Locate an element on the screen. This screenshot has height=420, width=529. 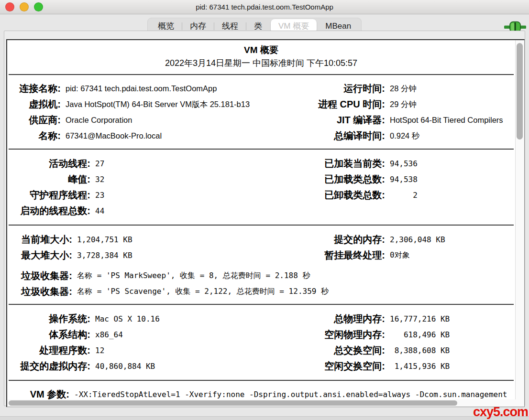
row-virtual-machine: 虚拟机: Java HotSpot(TM) 64-Bit Server VM版本… is located at coordinates (264, 104).